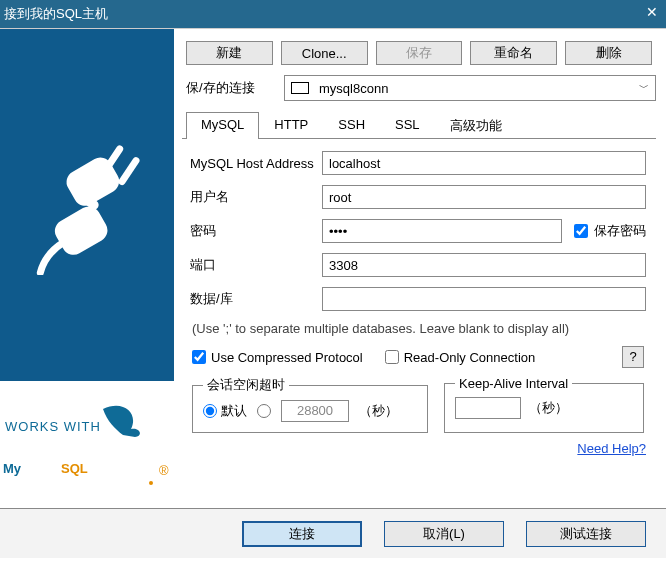  What do you see at coordinates (419, 88) in the screenshot?
I see `saved-connection-row: 保/存的连接 mysql8conn ﹀` at bounding box center [419, 88].